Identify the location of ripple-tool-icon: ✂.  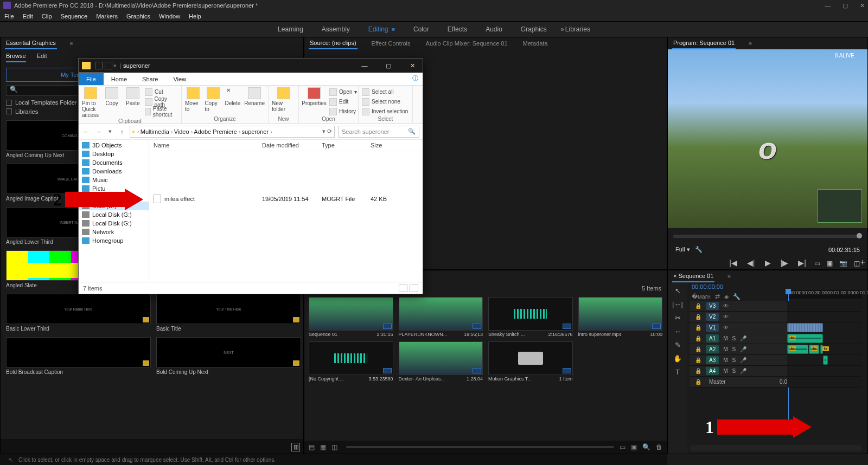
(678, 318).